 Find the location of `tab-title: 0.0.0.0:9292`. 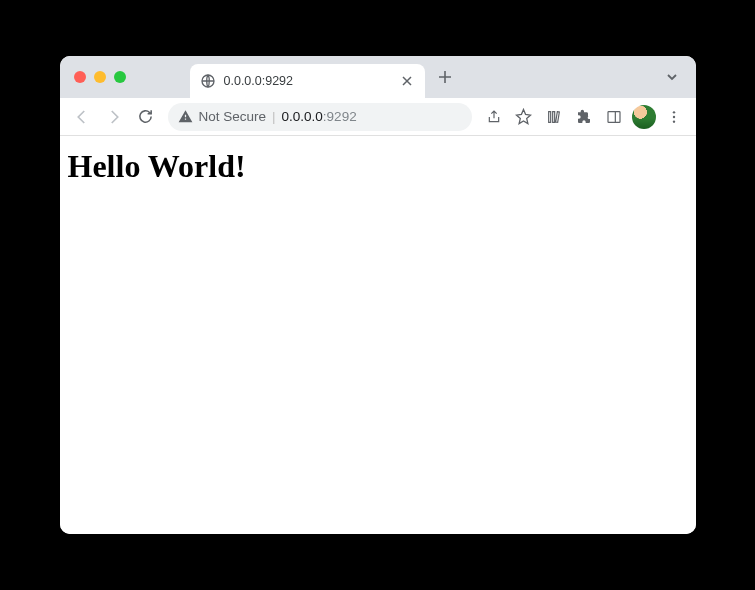

tab-title: 0.0.0.0:9292 is located at coordinates (308, 81).